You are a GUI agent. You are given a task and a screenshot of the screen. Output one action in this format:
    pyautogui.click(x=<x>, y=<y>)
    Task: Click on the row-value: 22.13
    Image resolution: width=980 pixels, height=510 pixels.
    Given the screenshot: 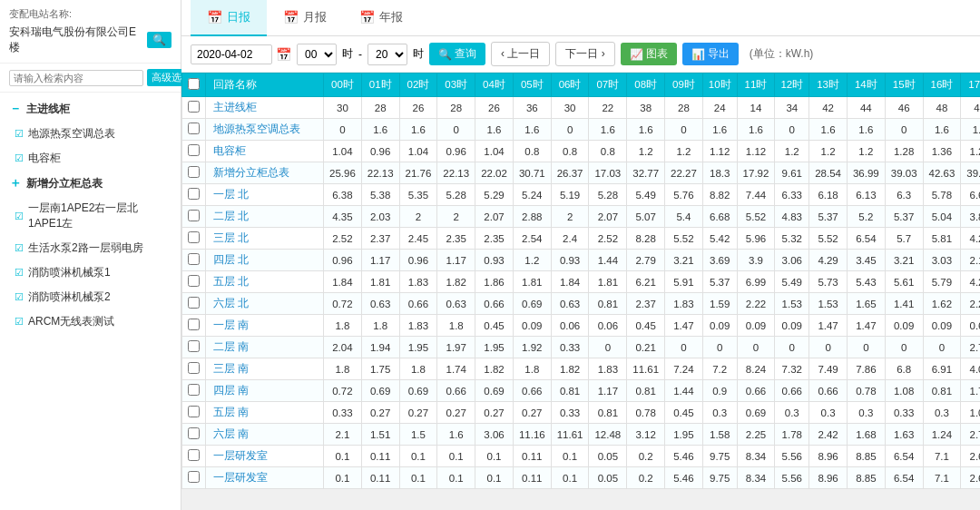 What is the action you would take?
    pyautogui.click(x=456, y=173)
    